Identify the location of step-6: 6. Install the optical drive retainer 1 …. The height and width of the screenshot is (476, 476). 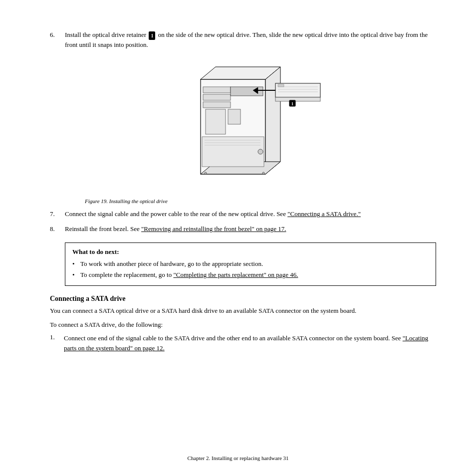
(243, 40).